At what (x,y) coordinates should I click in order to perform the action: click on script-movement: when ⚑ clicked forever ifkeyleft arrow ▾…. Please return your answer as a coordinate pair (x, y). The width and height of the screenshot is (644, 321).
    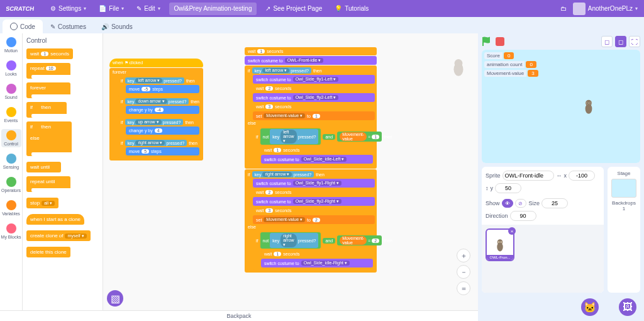
    Looking at the image, I should click on (156, 110).